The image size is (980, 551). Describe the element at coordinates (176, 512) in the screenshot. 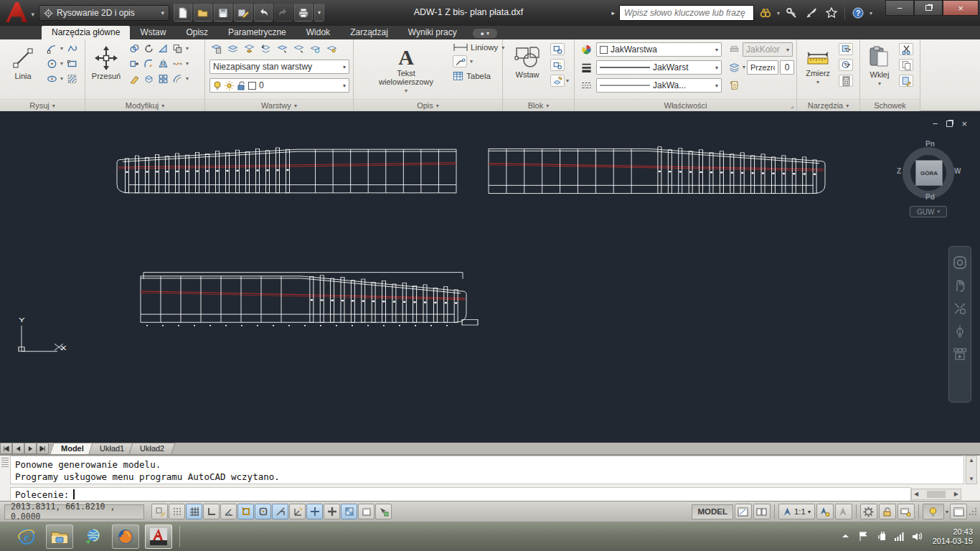

I see `toggle-snap-mode` at that location.